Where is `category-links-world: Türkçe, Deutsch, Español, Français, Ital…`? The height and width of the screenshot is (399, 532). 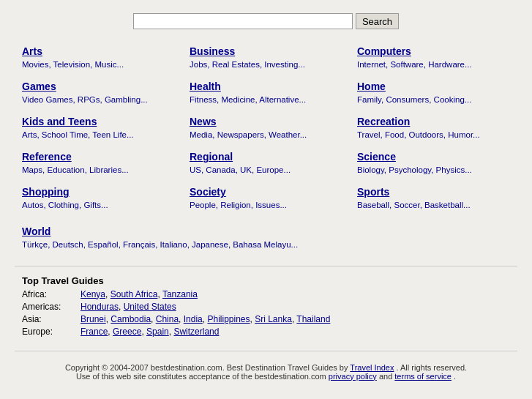 category-links-world: Türkçe, Deutsch, Español, Français, Ital… is located at coordinates (266, 245).